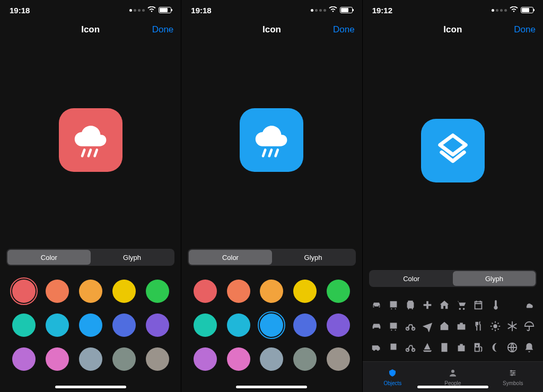 The width and height of the screenshot is (543, 392). What do you see at coordinates (427, 326) in the screenshot?
I see `airplane-icon` at bounding box center [427, 326].